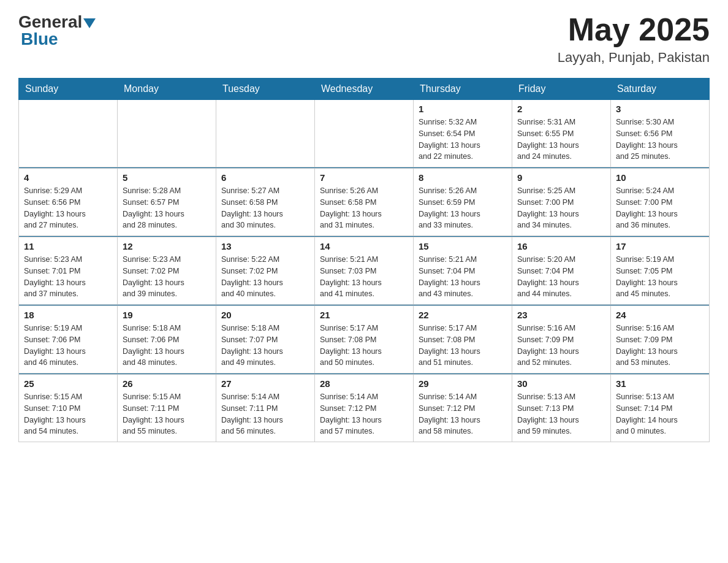 The width and height of the screenshot is (728, 563). Describe the element at coordinates (561, 315) in the screenshot. I see `day-number: 23` at that location.